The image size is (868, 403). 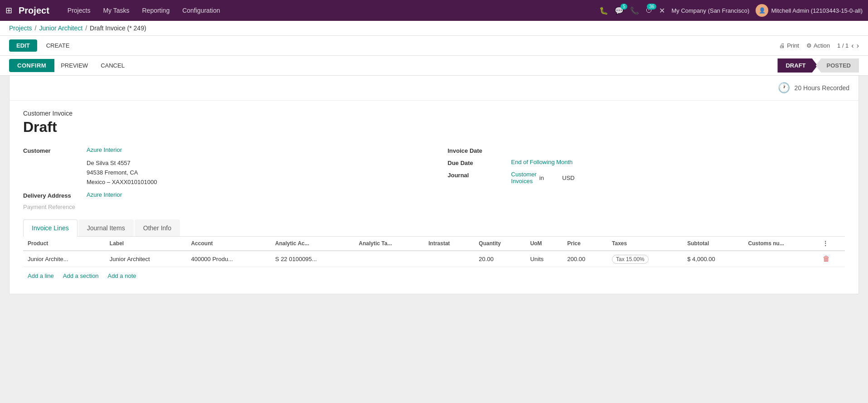 I want to click on address-line2: 94538 Fremont, CA, so click(x=254, y=173).